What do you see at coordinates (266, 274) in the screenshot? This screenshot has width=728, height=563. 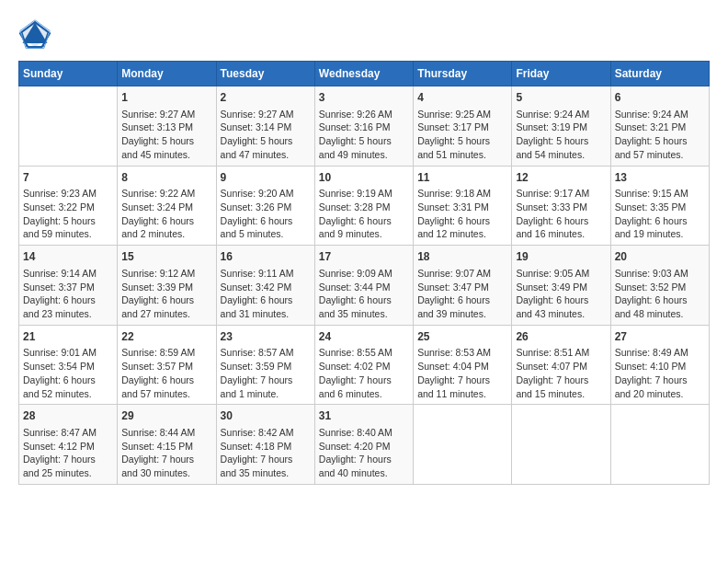 I see `day-info: Sunrise: 9:11 AM` at bounding box center [266, 274].